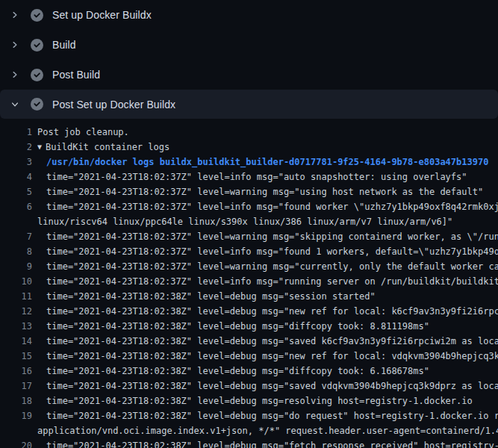  I want to click on step-label: Post Build, so click(76, 75).